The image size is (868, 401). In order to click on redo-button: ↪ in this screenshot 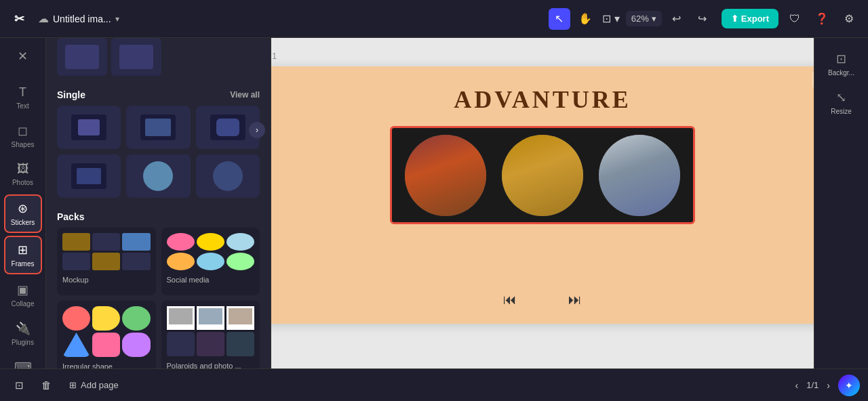, I will do `click(703, 19)`.